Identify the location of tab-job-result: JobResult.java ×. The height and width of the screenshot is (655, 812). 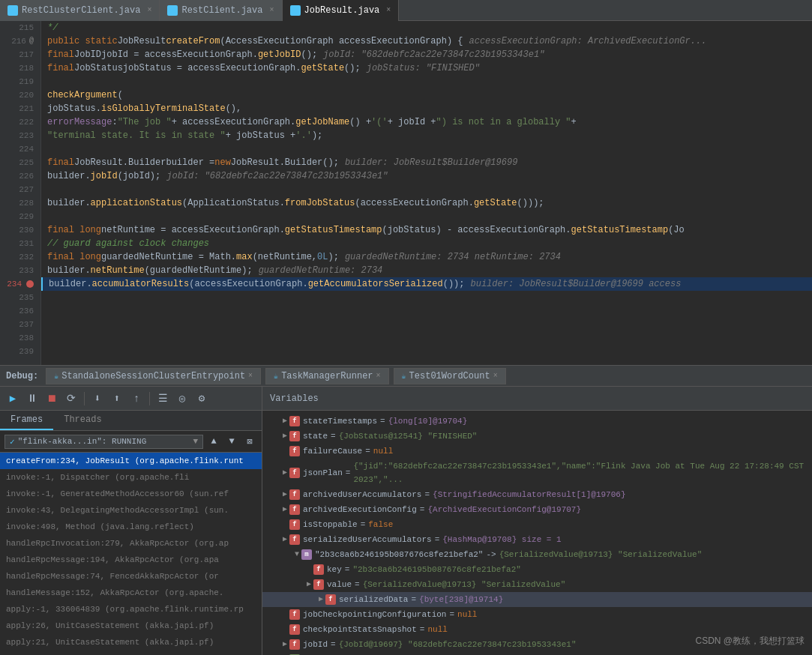
(341, 10).